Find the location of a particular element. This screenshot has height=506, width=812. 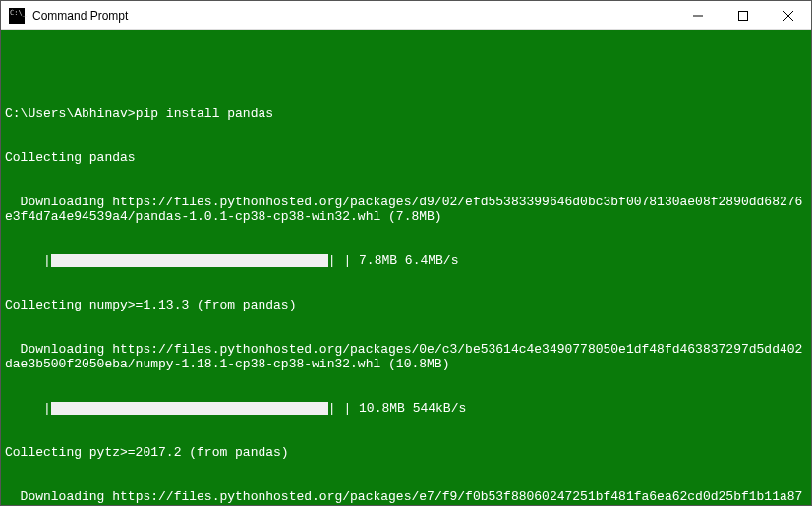

prompt-line-1: C:\Users\Abhinav>pip install pandas is located at coordinates (406, 114).